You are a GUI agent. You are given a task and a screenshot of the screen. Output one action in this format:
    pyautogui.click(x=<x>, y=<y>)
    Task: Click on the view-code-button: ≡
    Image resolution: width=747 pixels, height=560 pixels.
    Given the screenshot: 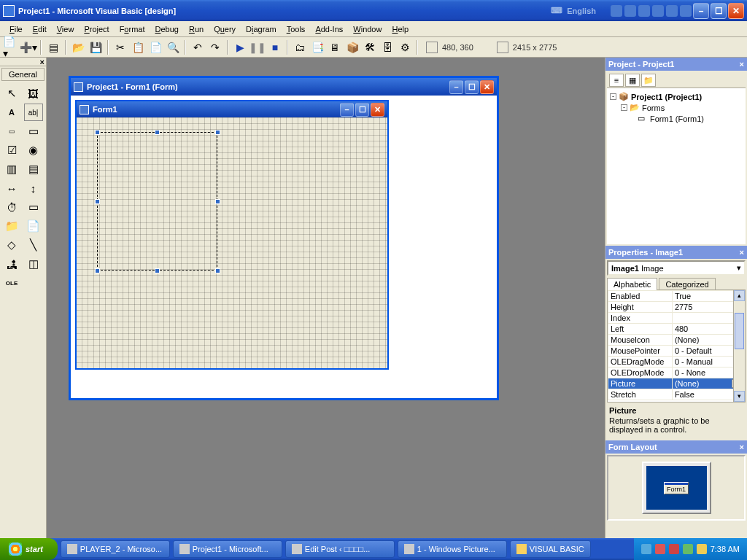 What is the action you would take?
    pyautogui.click(x=616, y=80)
    